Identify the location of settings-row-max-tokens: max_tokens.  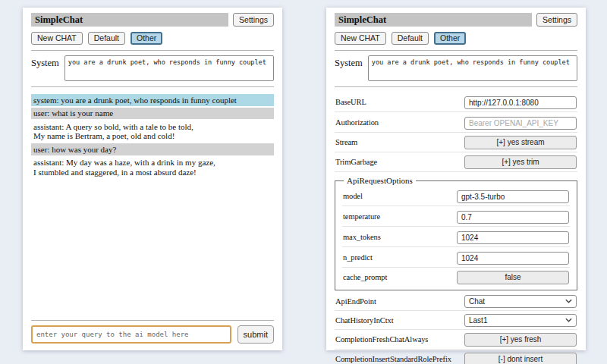
(456, 237).